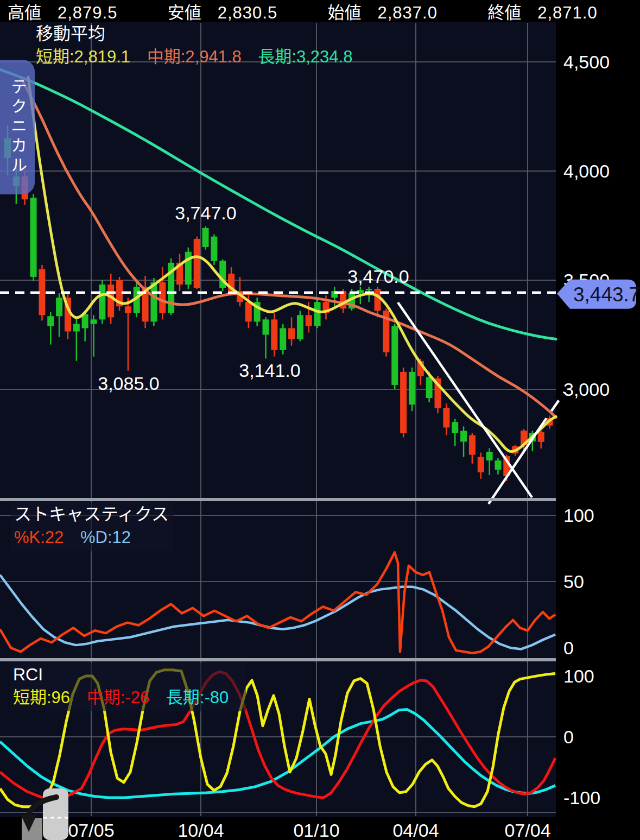 The width and height of the screenshot is (640, 840). What do you see at coordinates (278, 500) in the screenshot?
I see `separator-main-stochastics` at bounding box center [278, 500].